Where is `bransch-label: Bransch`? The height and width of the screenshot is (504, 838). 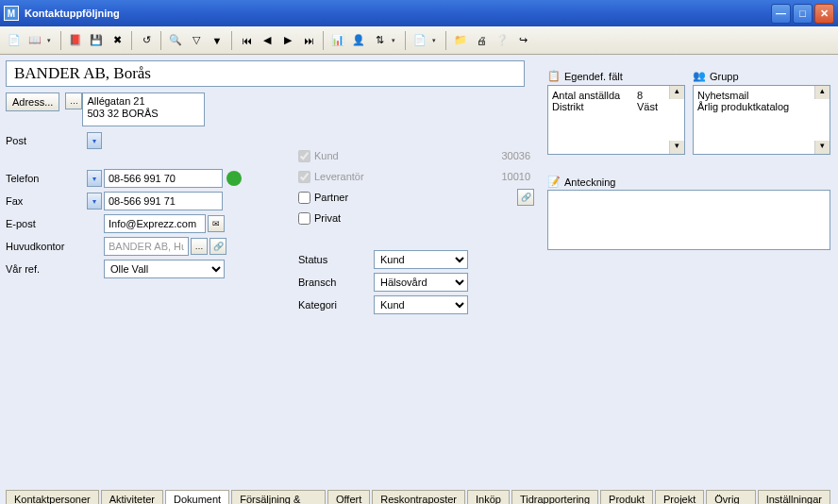 bransch-label: Bransch is located at coordinates (336, 282).